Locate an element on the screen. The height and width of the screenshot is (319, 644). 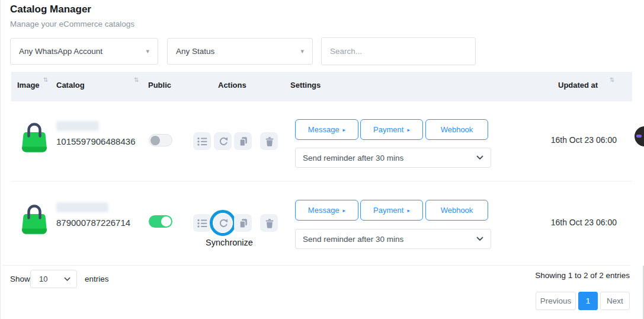
next-page-button: Next is located at coordinates (615, 301).